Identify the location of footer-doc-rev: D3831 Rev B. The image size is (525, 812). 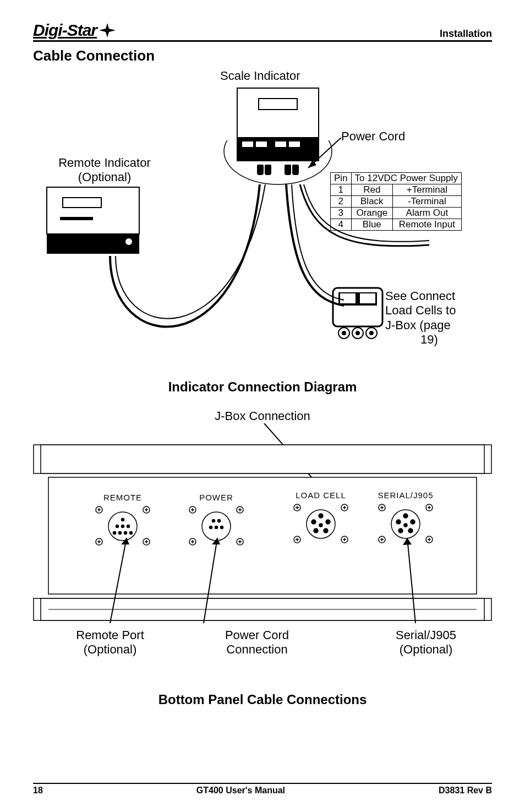
(466, 791).